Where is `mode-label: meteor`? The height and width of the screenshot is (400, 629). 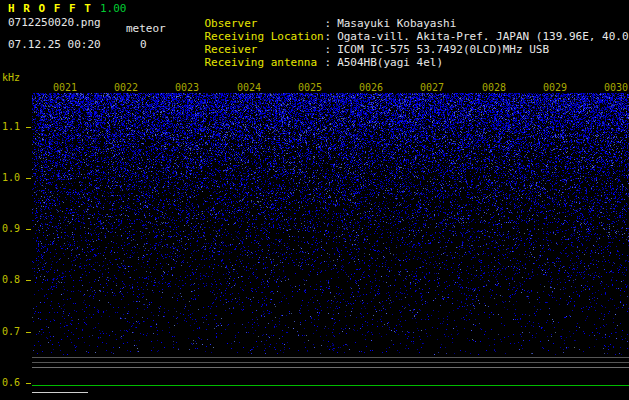 mode-label: meteor is located at coordinates (146, 29).